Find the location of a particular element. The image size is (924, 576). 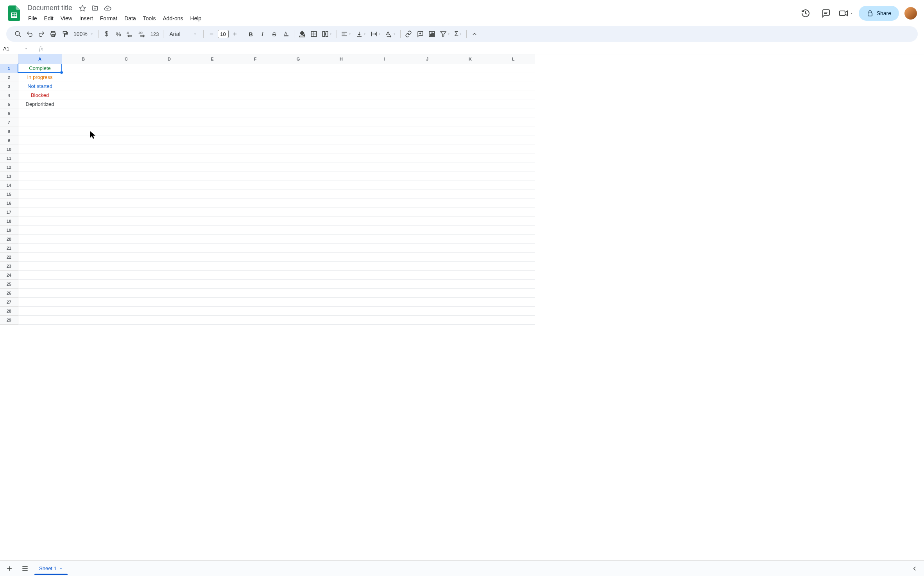

cell-E24 is located at coordinates (212, 275).